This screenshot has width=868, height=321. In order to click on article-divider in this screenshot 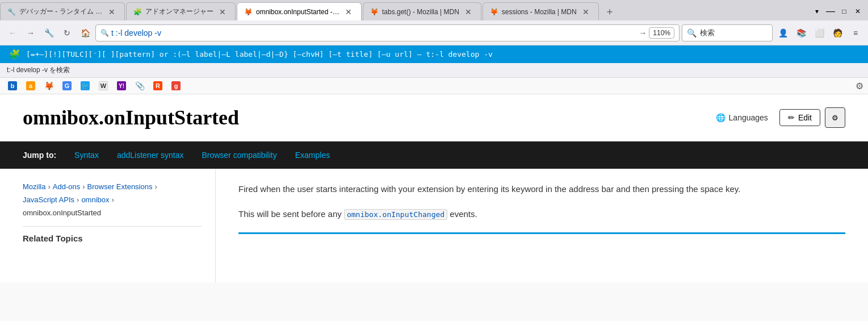, I will do `click(542, 233)`.